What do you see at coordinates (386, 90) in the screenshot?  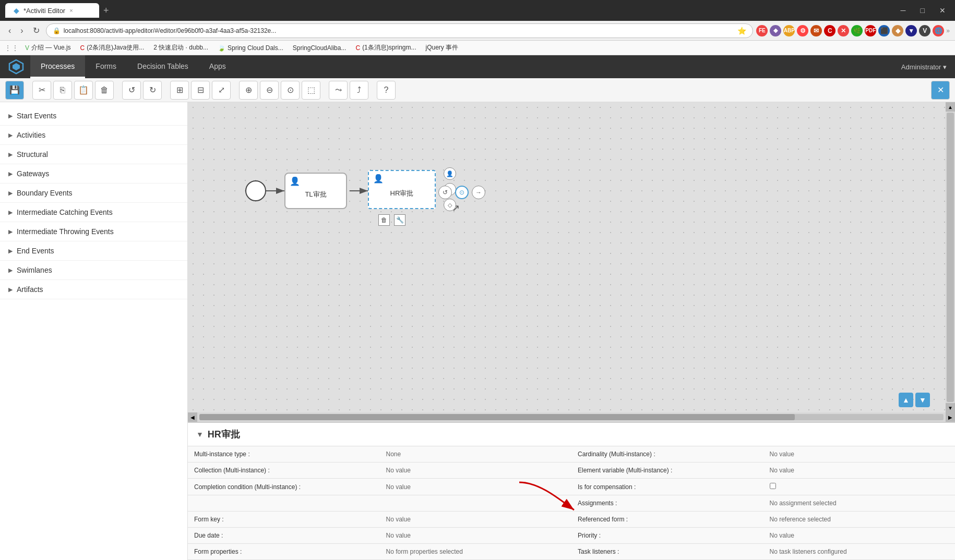 I see `help-button: ?` at bounding box center [386, 90].